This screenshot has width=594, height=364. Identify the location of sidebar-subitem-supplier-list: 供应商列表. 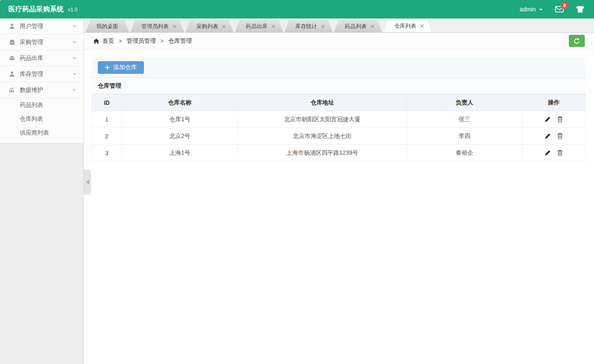
(42, 134).